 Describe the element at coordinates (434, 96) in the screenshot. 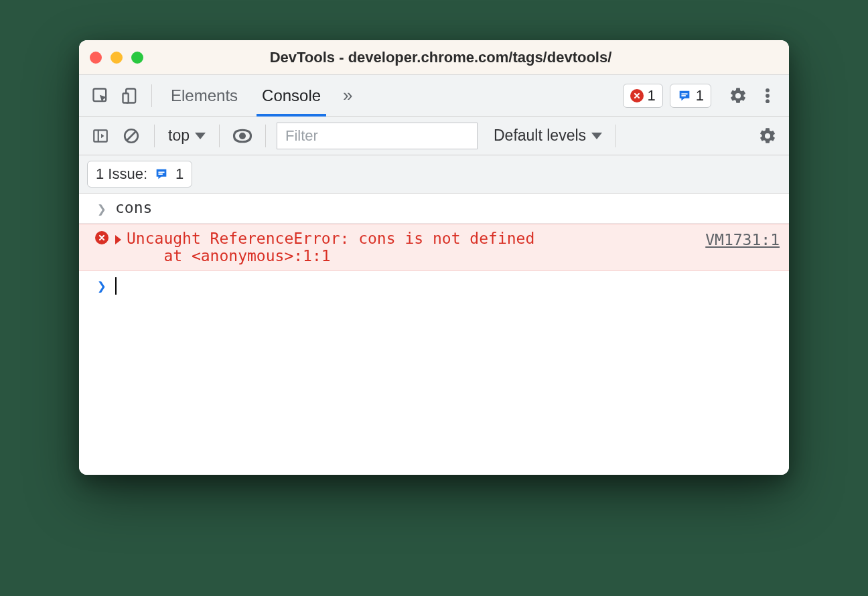

I see `main-tabbar: Elements Console » 1 1` at that location.